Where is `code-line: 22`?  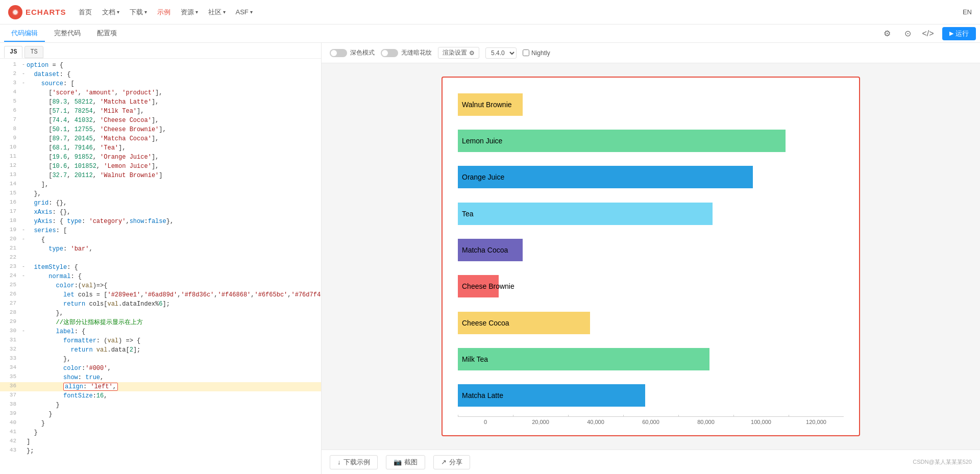 code-line: 22 is located at coordinates (160, 258).